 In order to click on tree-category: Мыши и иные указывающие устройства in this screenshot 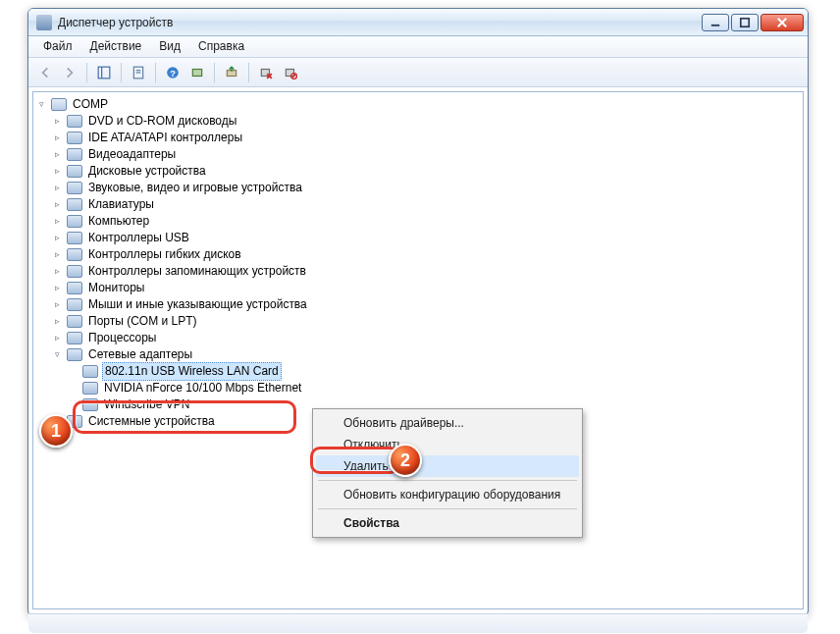, I will do `click(434, 304)`.